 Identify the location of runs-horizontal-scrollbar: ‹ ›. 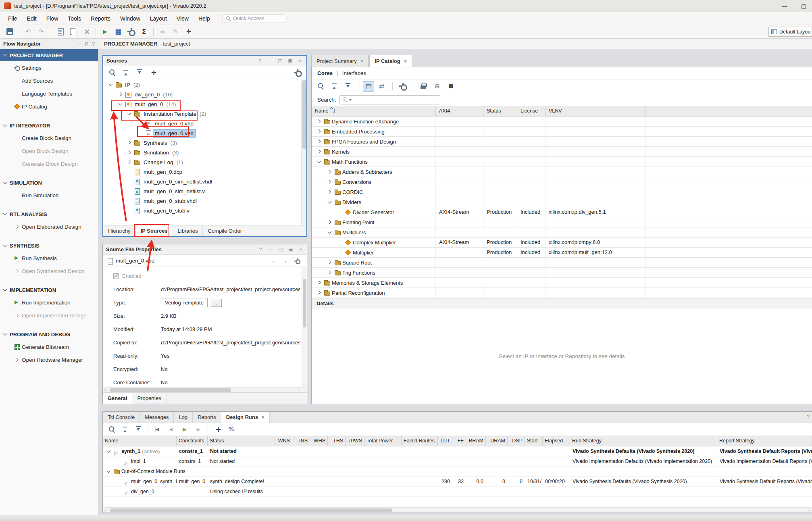
(457, 510).